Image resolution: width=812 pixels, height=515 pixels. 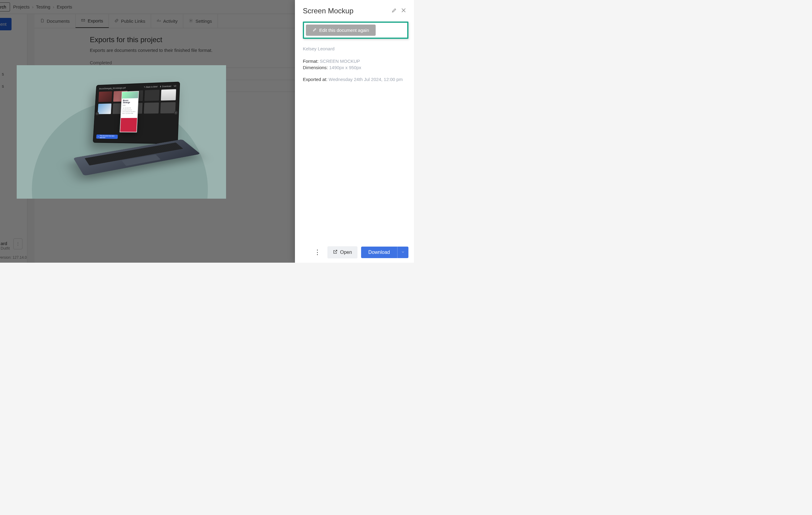 I want to click on export-author: Kelsey Leonard, so click(x=355, y=49).